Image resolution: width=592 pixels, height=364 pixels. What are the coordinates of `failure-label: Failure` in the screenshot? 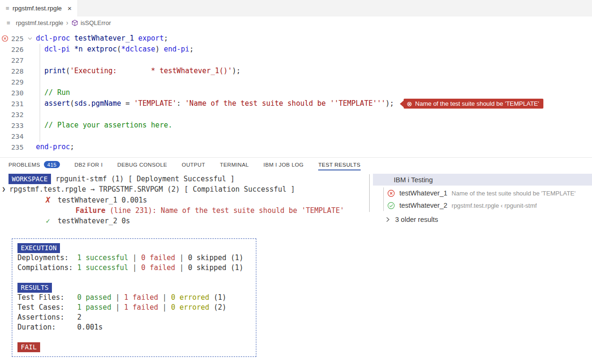 It's located at (91, 211).